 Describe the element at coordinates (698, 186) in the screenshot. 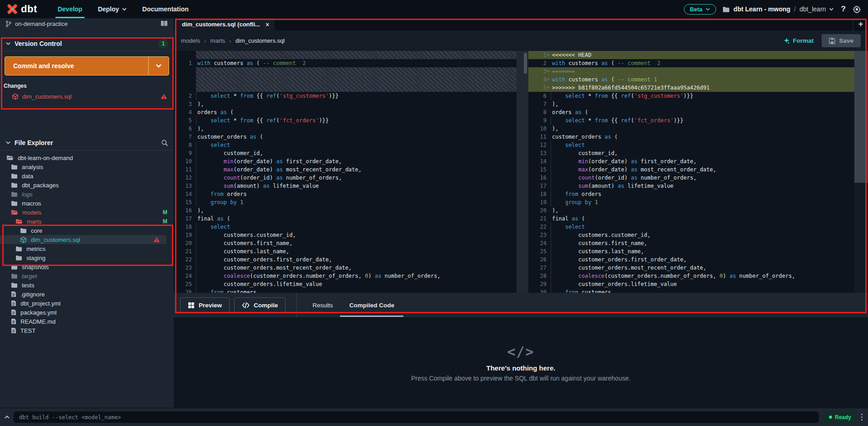

I see `code-line: 17 sum(amount) as lifetime_value` at that location.